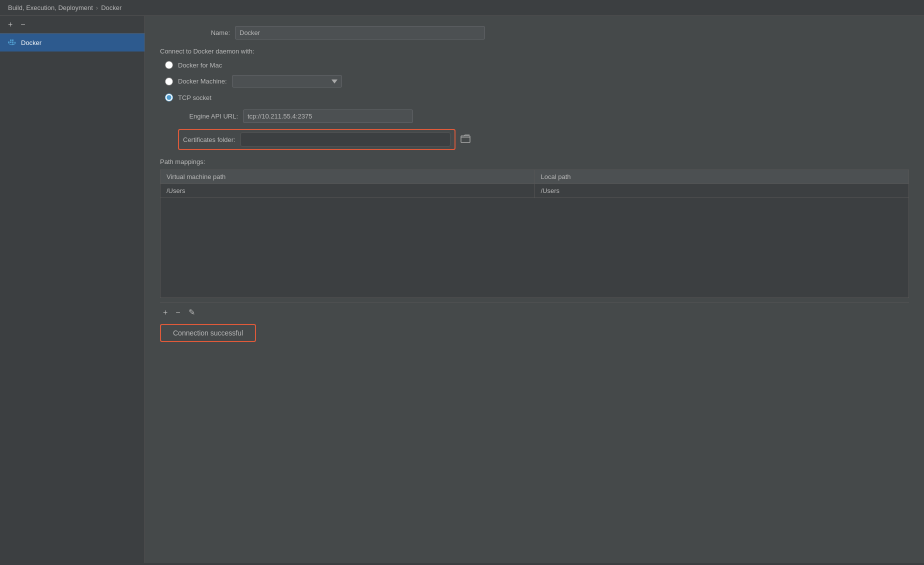  What do you see at coordinates (200, 65) in the screenshot?
I see `docker-mac-label: Docker for Mac` at bounding box center [200, 65].